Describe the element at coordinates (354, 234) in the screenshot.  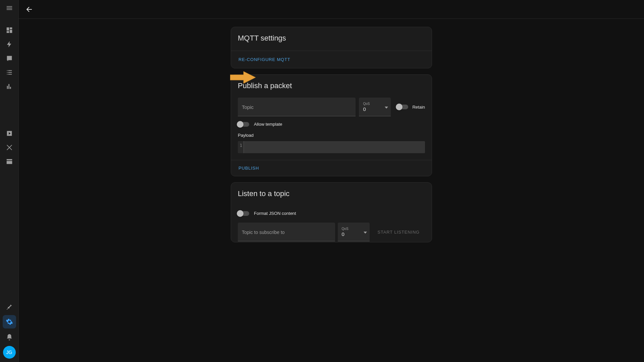
I see `listen-qos-value: 0` at that location.